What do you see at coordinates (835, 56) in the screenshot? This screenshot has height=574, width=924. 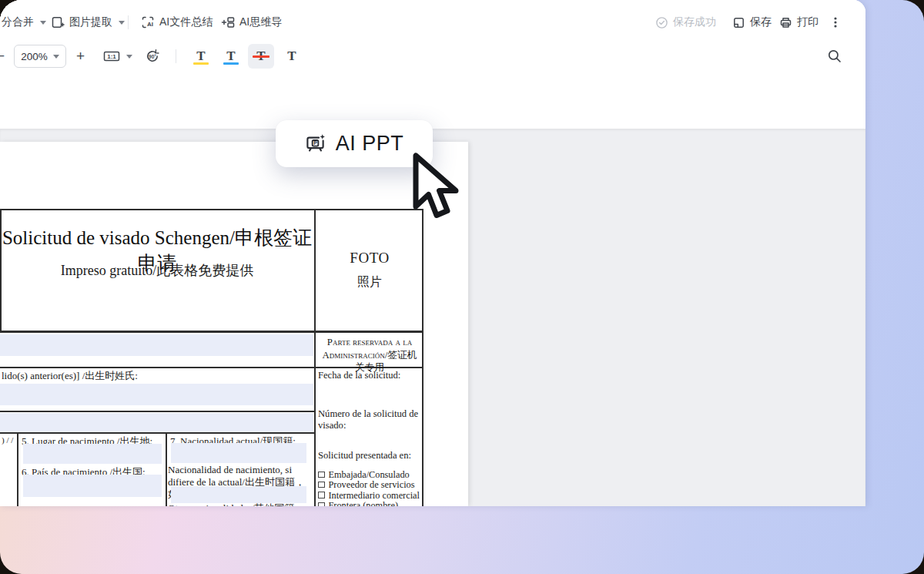 I see `search-icon` at bounding box center [835, 56].